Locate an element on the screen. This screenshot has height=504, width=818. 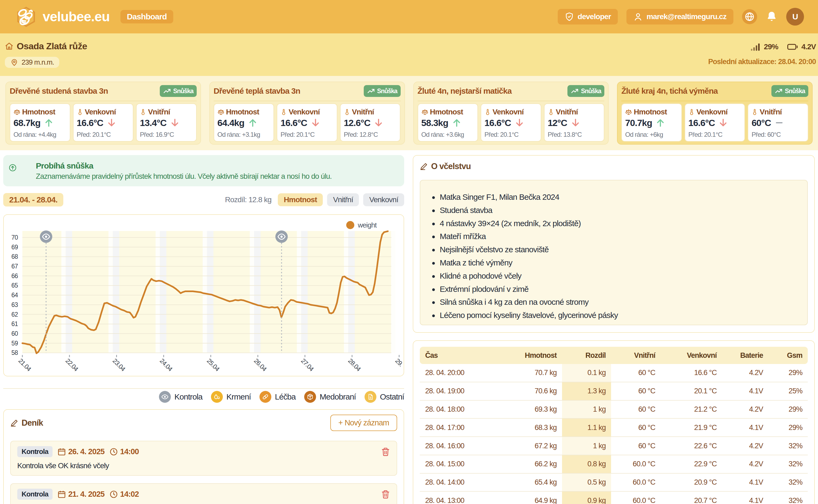
svg-text: 61 is located at coordinates (15, 324).